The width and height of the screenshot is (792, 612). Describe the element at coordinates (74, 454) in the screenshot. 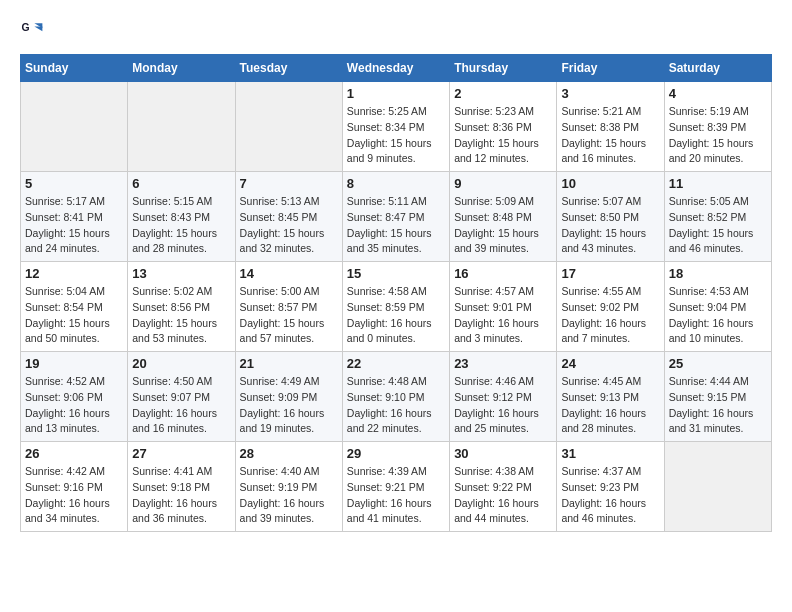

I see `day-number: 26` at that location.